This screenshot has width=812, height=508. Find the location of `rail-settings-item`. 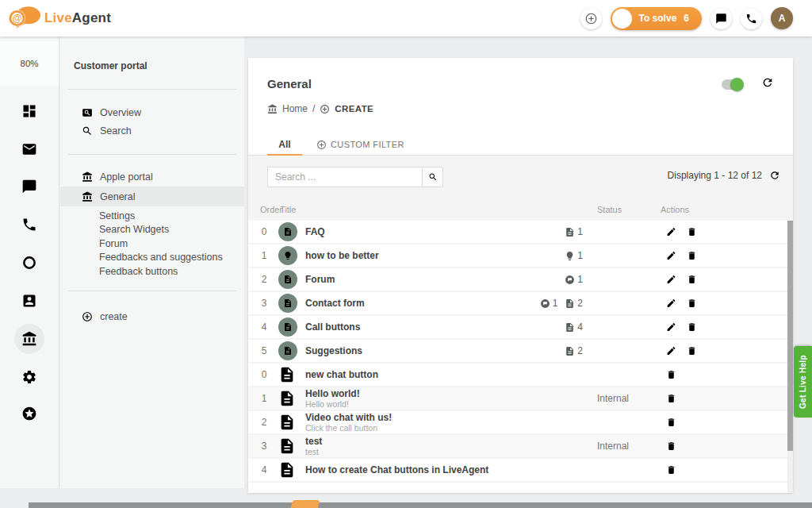

rail-settings-item is located at coordinates (29, 377).